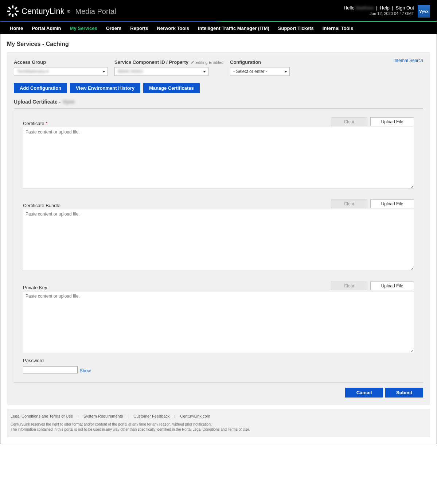 The image size is (437, 504). Describe the element at coordinates (219, 240) in the screenshot. I see `bundle-textarea` at that location.